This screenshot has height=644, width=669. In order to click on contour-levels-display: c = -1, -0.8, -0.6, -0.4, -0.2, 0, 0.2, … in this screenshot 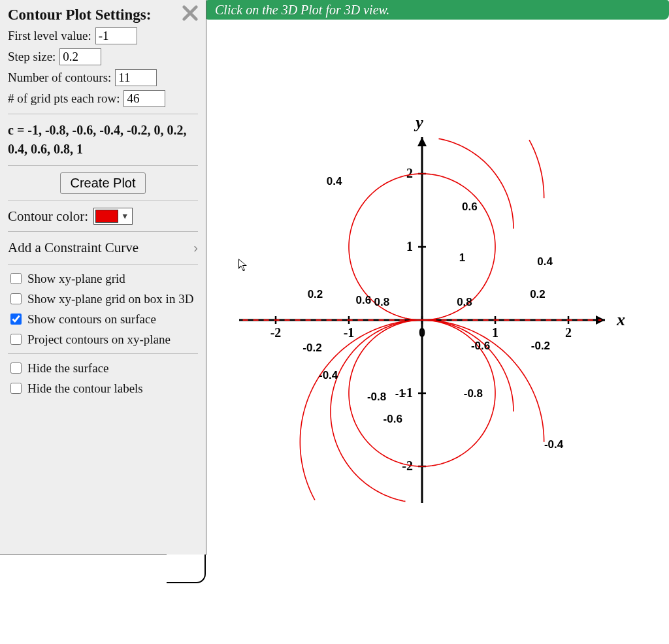, I will do `click(103, 140)`.